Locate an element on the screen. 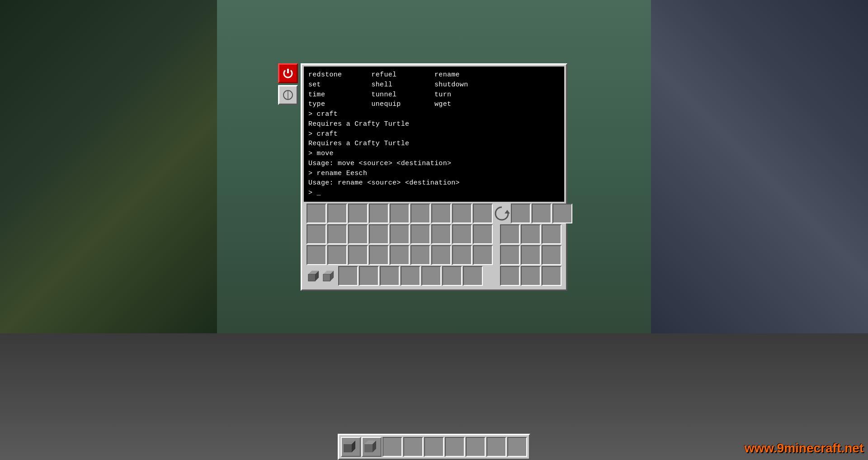 Image resolution: width=868 pixels, height=460 pixels. disk-button is located at coordinates (288, 95).